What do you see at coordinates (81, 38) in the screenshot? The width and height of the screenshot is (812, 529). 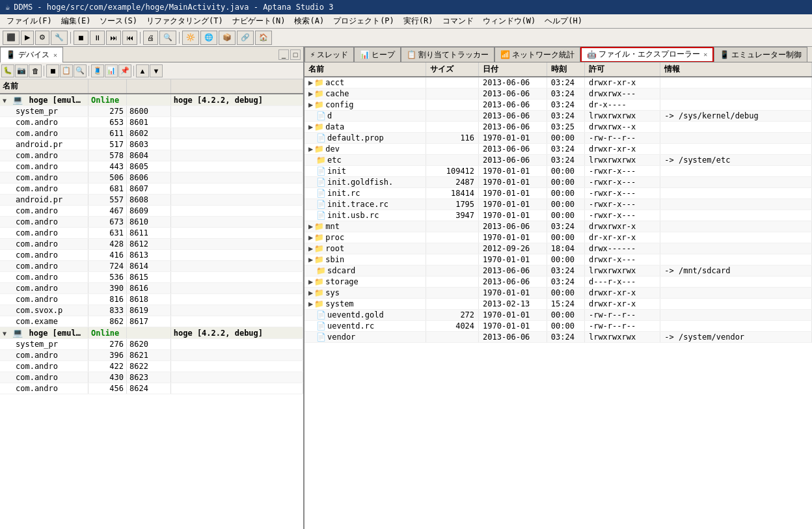 I see `toolbar-btn-5: ⏹` at bounding box center [81, 38].